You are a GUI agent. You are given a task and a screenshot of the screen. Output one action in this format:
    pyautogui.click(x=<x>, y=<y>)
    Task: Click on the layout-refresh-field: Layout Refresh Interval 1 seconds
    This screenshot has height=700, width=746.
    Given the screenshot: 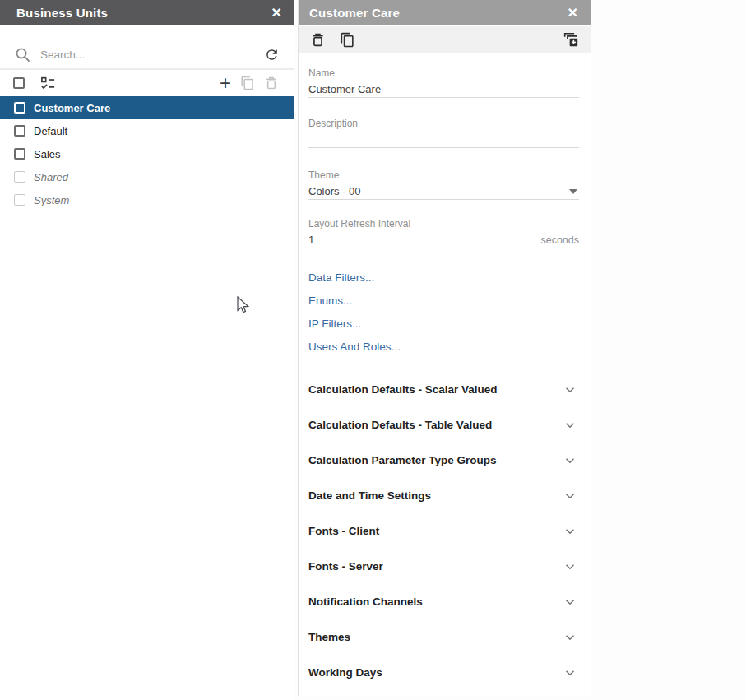 What is the action you would take?
    pyautogui.click(x=444, y=234)
    